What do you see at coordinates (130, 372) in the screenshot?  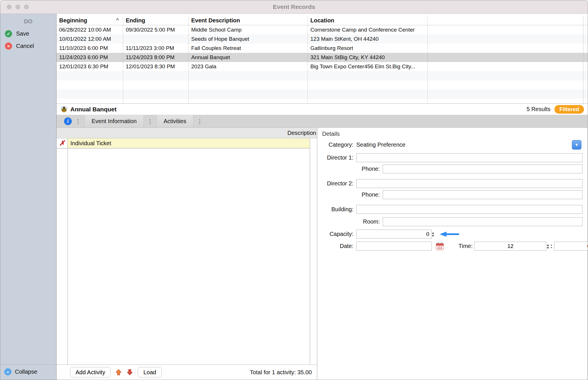 I see `move-down-button` at bounding box center [130, 372].